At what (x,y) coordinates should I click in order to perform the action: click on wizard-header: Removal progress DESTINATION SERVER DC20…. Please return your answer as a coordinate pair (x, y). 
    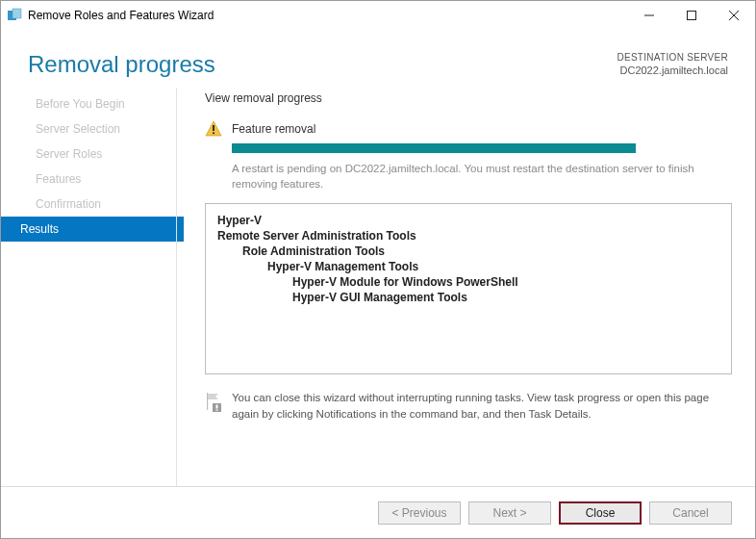
    Looking at the image, I should click on (378, 59).